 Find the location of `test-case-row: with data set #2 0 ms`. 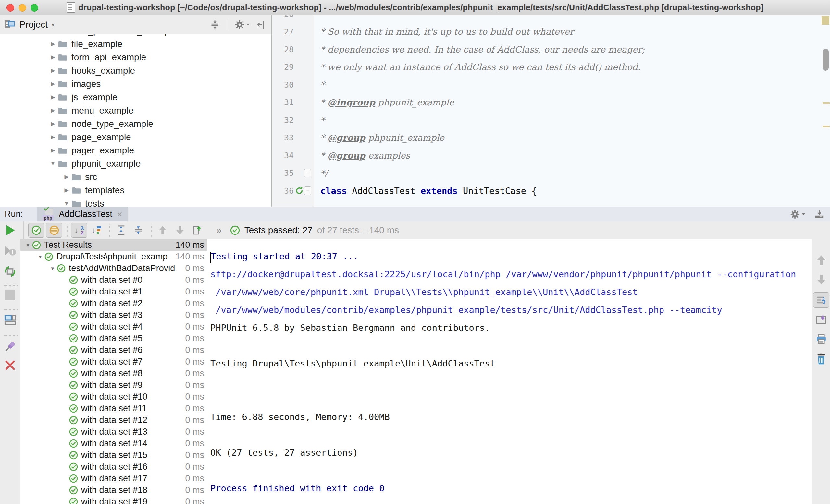

test-case-row: with data set #2 0 ms is located at coordinates (114, 303).